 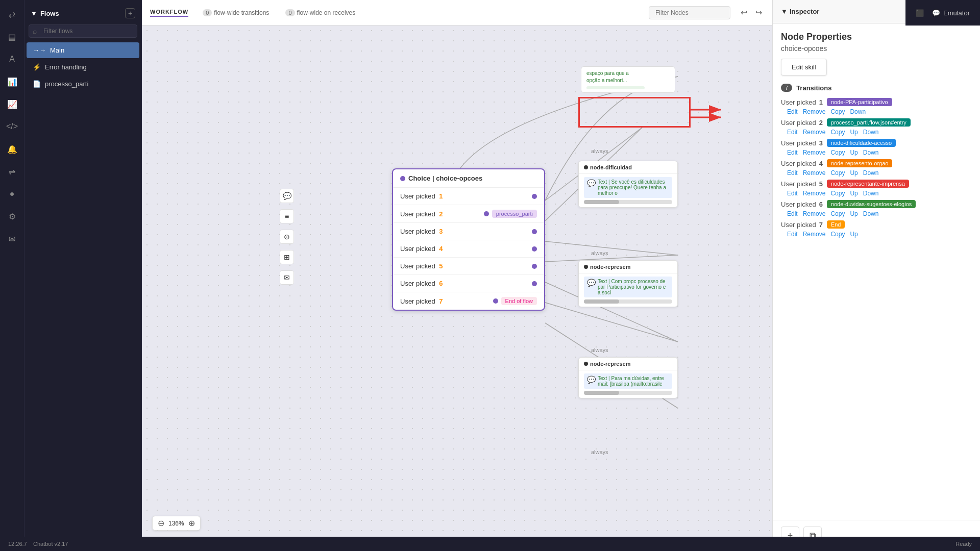 I want to click on zoom-controls: ⊖ 136% ⊕, so click(x=177, y=523).